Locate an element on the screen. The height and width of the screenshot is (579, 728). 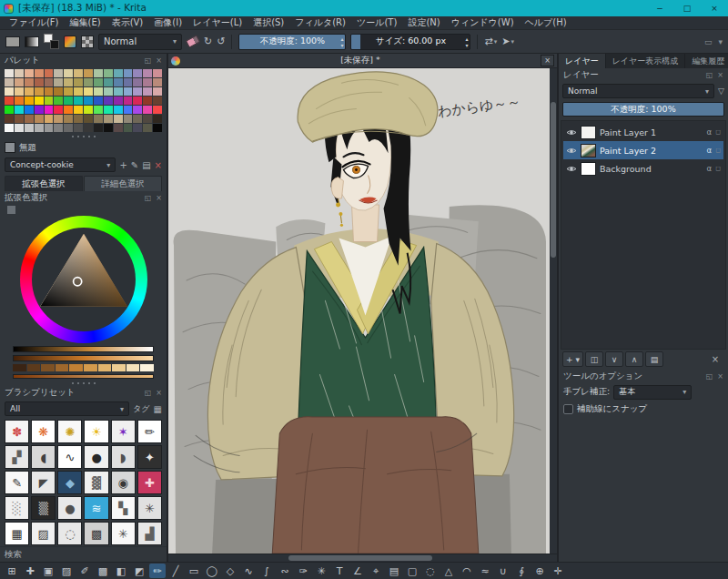
brush-preset: ✺ is located at coordinates (69, 432).